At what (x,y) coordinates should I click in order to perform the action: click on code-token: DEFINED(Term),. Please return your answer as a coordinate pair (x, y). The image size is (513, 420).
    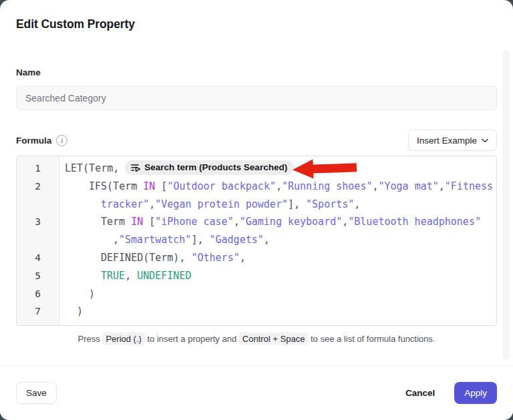
    Looking at the image, I should click on (146, 258).